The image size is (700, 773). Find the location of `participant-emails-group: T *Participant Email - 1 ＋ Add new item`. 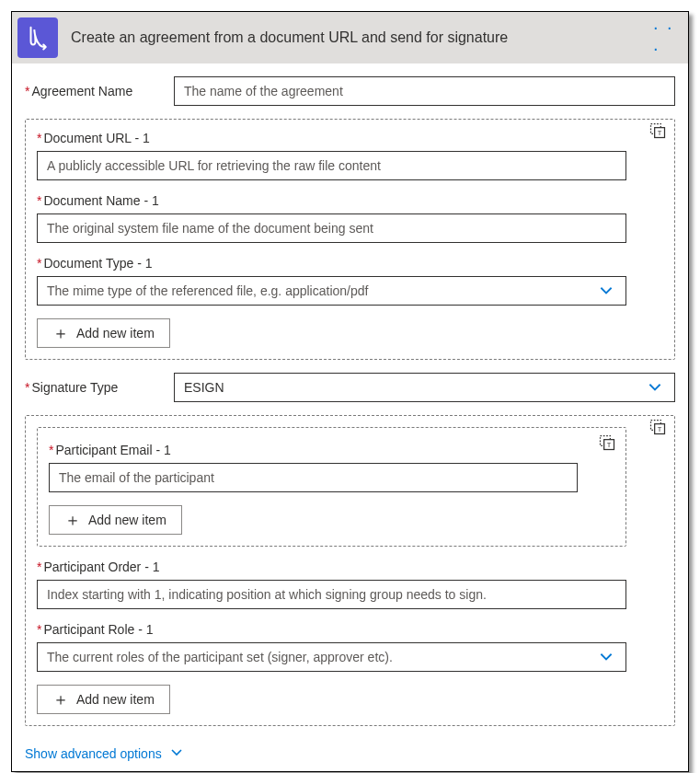

participant-emails-group: T *Participant Email - 1 ＋ Add new item is located at coordinates (331, 487).